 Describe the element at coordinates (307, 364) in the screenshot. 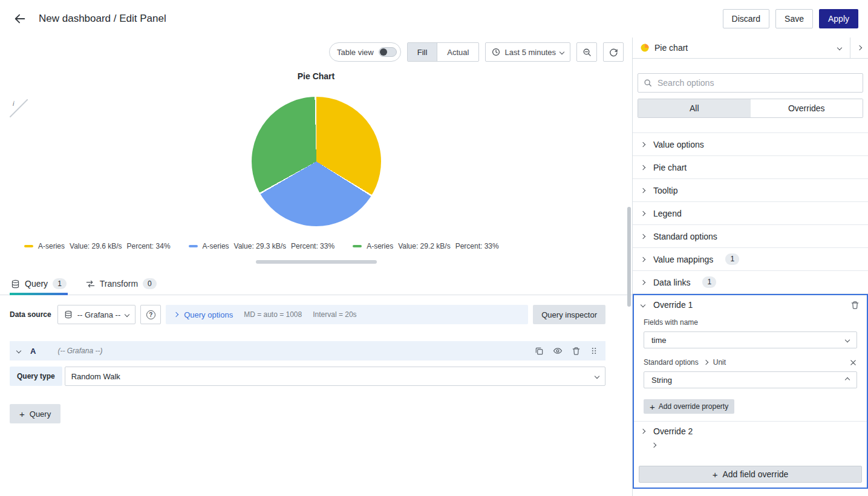

I see `query-row-a: A (-- Grafana --)` at that location.